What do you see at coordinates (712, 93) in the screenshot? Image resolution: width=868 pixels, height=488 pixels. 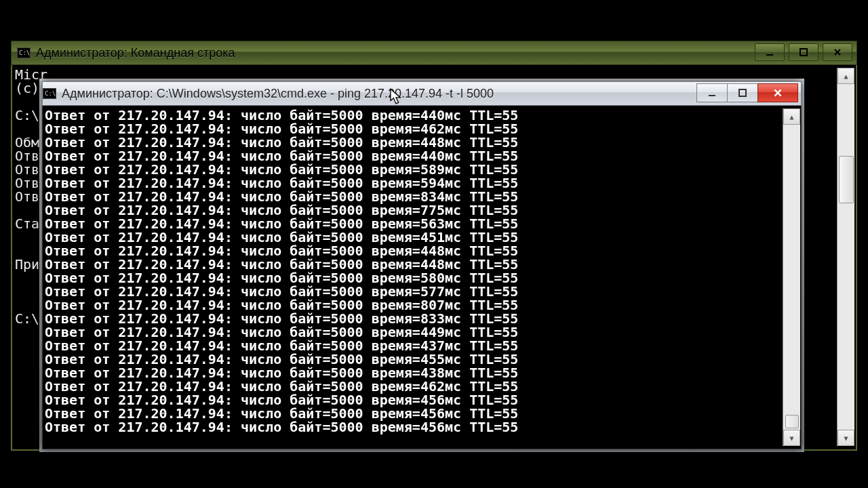 I see `foreground-minimize-button` at bounding box center [712, 93].